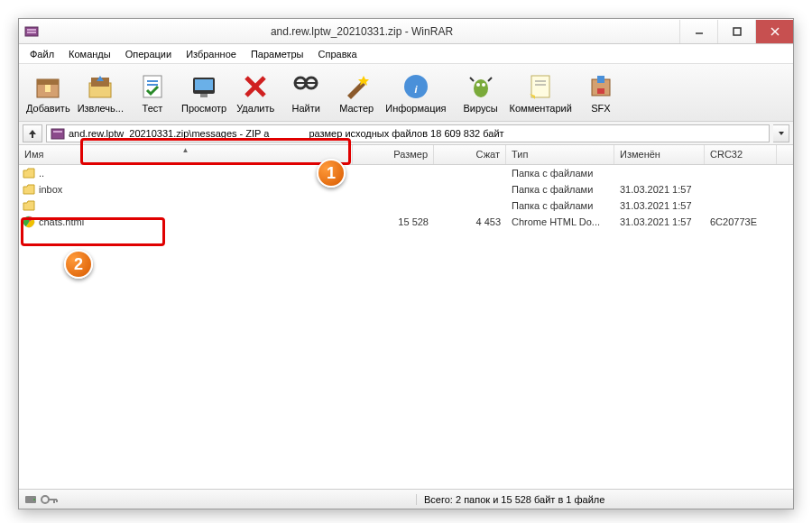  I want to click on delete-label: Удалить, so click(255, 108).